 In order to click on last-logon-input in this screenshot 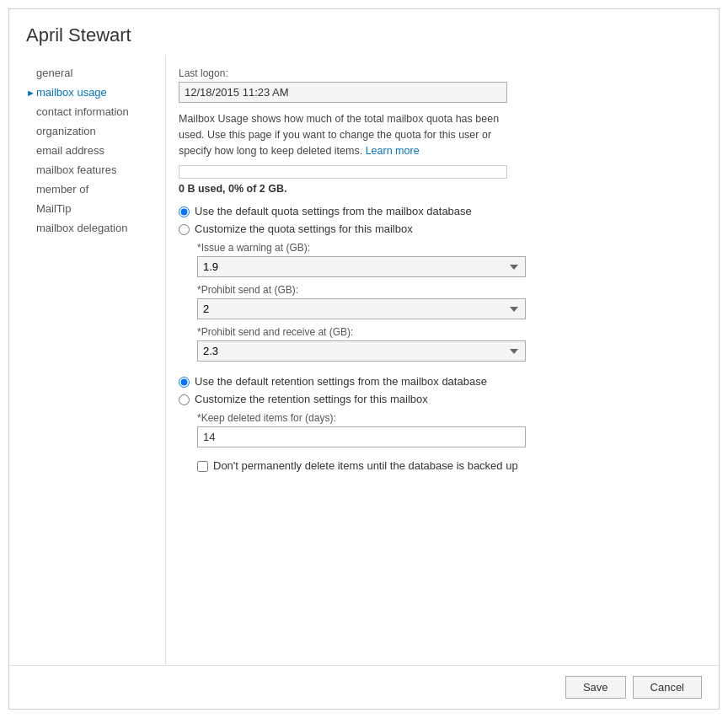, I will do `click(343, 93)`.